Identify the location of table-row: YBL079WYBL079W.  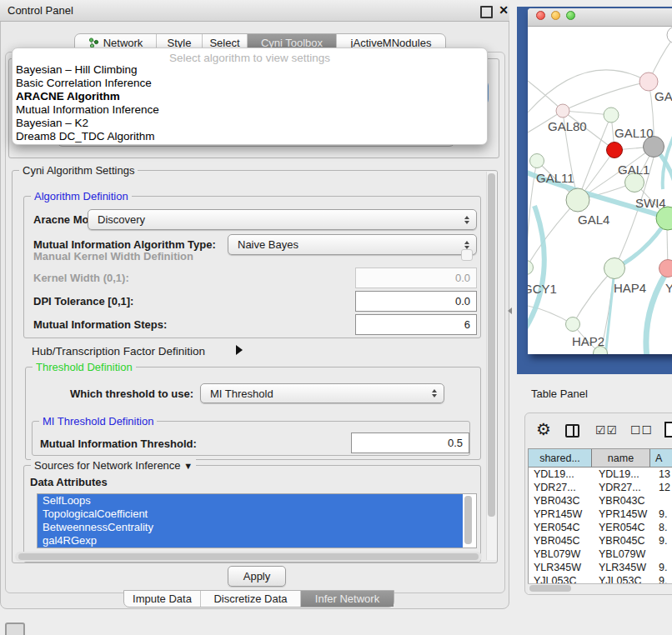
(600, 554).